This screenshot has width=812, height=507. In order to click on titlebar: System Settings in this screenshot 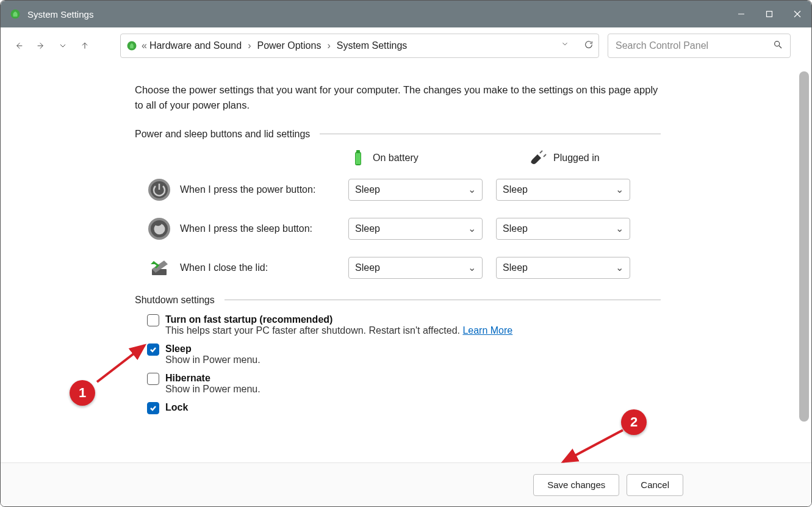, I will do `click(406, 14)`.